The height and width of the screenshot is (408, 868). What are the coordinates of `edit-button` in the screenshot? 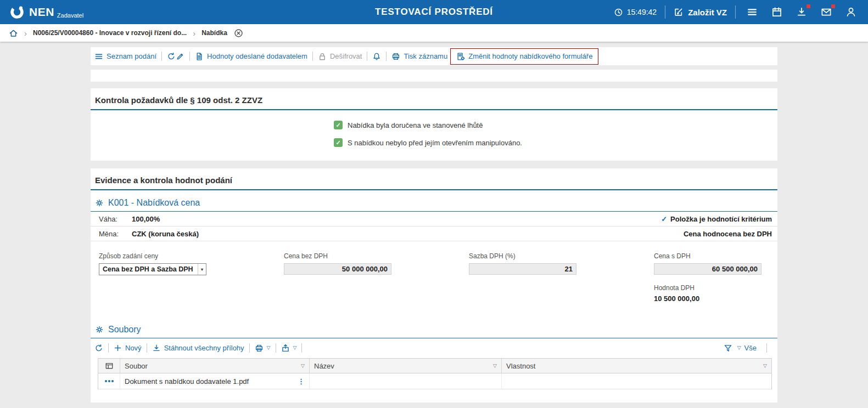 It's located at (180, 56).